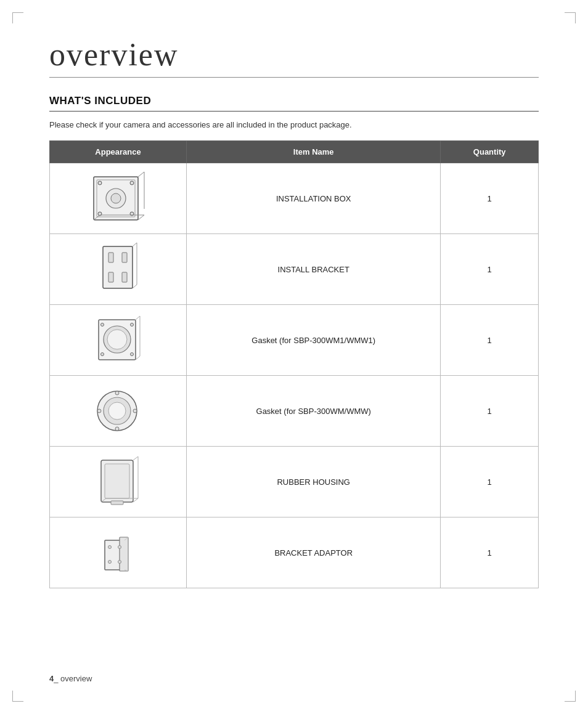  I want to click on item-qty-installation-box: 1, so click(489, 198).